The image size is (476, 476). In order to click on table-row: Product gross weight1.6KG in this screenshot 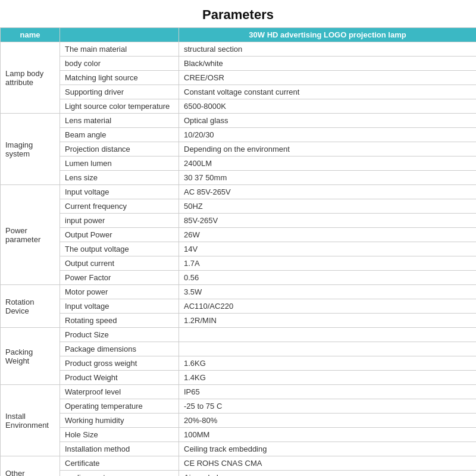, I will do `click(239, 364)`.